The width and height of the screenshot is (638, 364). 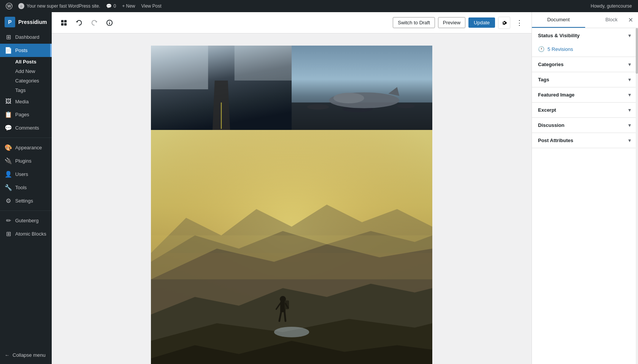 What do you see at coordinates (26, 147) in the screenshot?
I see `sidebar-item-appearance: 🎨 Appearance` at bounding box center [26, 147].